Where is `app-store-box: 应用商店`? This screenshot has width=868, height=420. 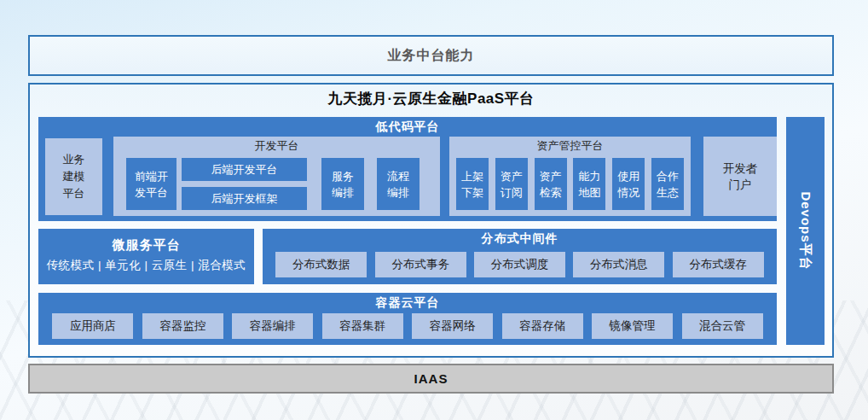 app-store-box: 应用商店 is located at coordinates (92, 326).